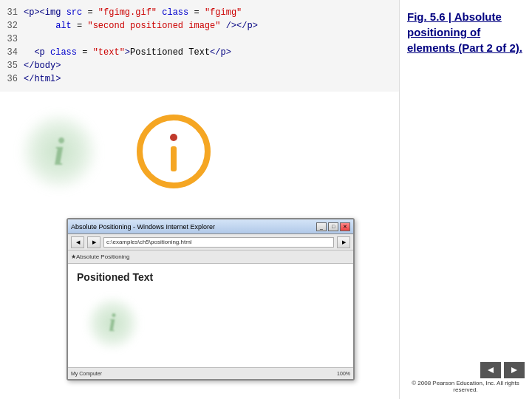 Image resolution: width=532 pixels, height=399 pixels. What do you see at coordinates (514, 370) in the screenshot?
I see `next-arrow` at bounding box center [514, 370].